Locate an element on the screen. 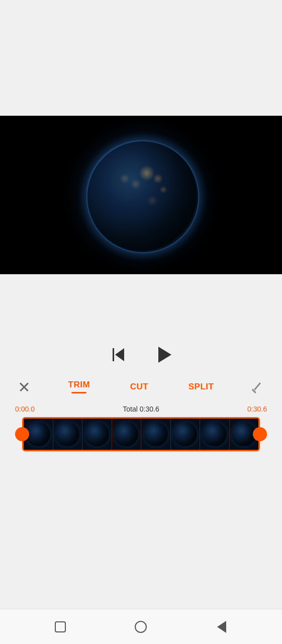  back-button is located at coordinates (222, 627).